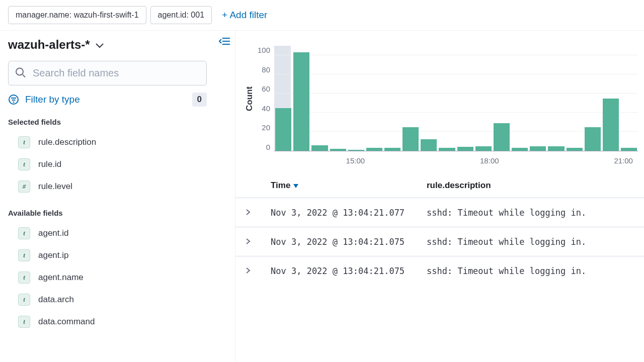 The height and width of the screenshot is (362, 644). What do you see at coordinates (56, 300) in the screenshot?
I see `field-name-label: data.arch` at bounding box center [56, 300].